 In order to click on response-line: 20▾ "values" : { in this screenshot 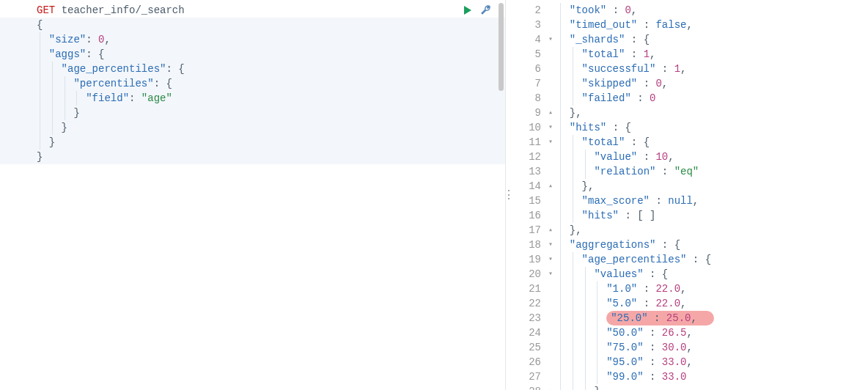, I will do `click(613, 274)`.